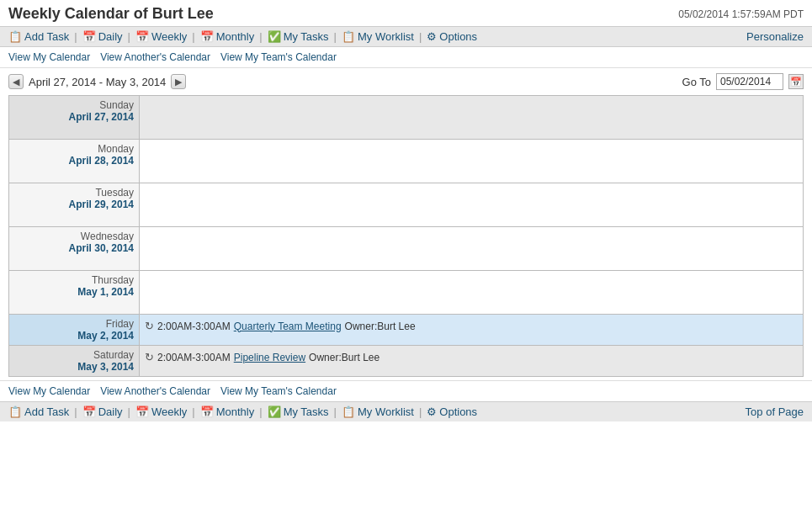 The image size is (812, 530). Describe the element at coordinates (111, 37) in the screenshot. I see `daily-label: Daily` at that location.